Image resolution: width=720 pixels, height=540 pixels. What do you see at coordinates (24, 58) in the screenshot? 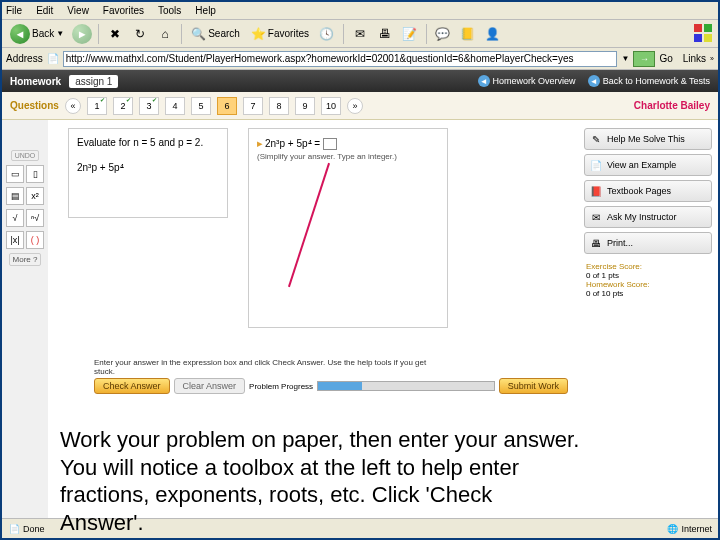
I see `address-label: Address` at bounding box center [24, 58].